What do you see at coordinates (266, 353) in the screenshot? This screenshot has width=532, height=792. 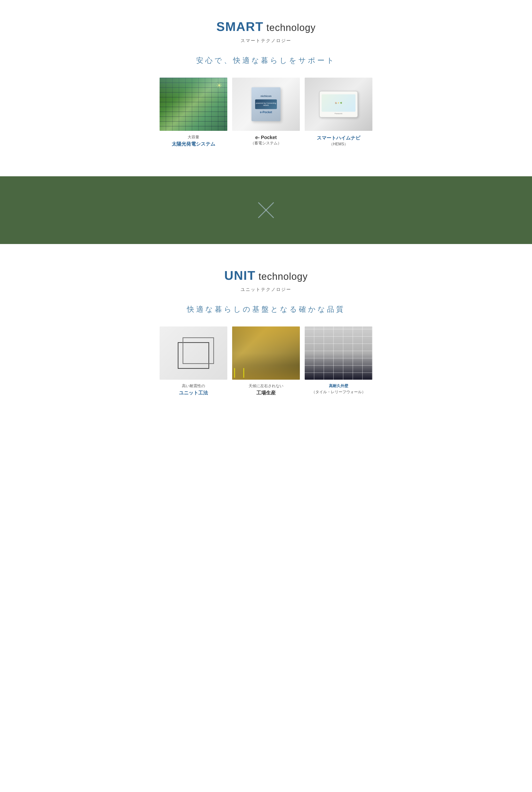 I see `factory-image` at bounding box center [266, 353].